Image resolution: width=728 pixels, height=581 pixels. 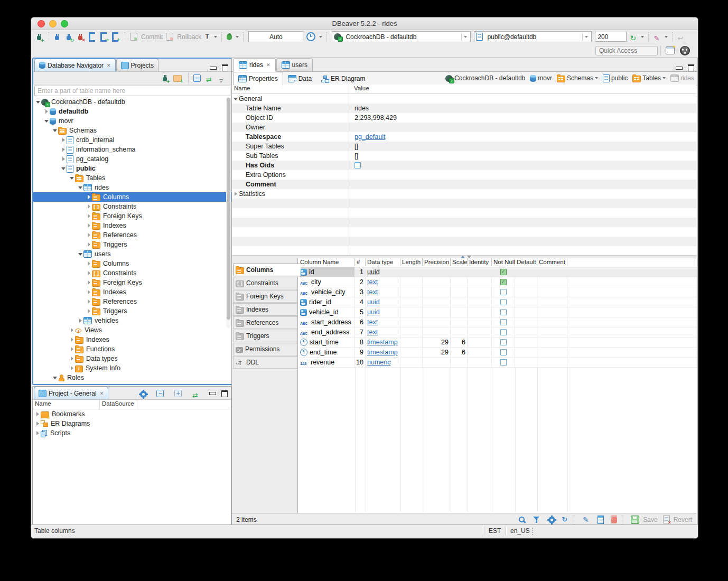 What do you see at coordinates (459, 332) in the screenshot?
I see `scale-cell` at bounding box center [459, 332].